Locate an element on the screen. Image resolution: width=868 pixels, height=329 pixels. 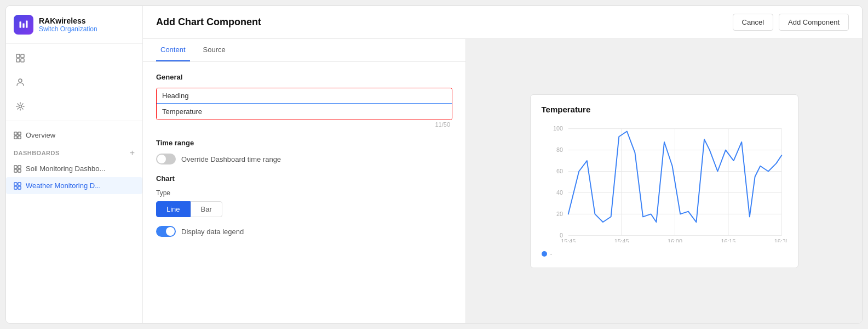
svg-text: 60 is located at coordinates (560, 171).